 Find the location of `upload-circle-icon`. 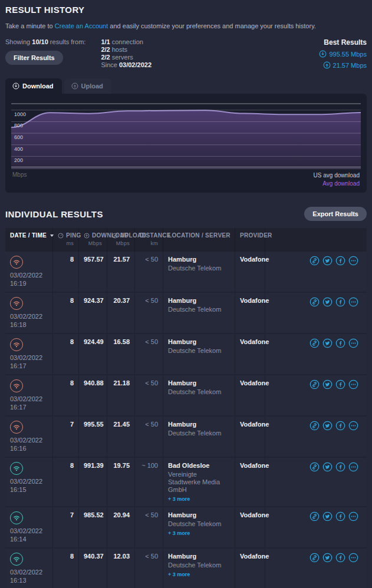

upload-circle-icon is located at coordinates (75, 86).